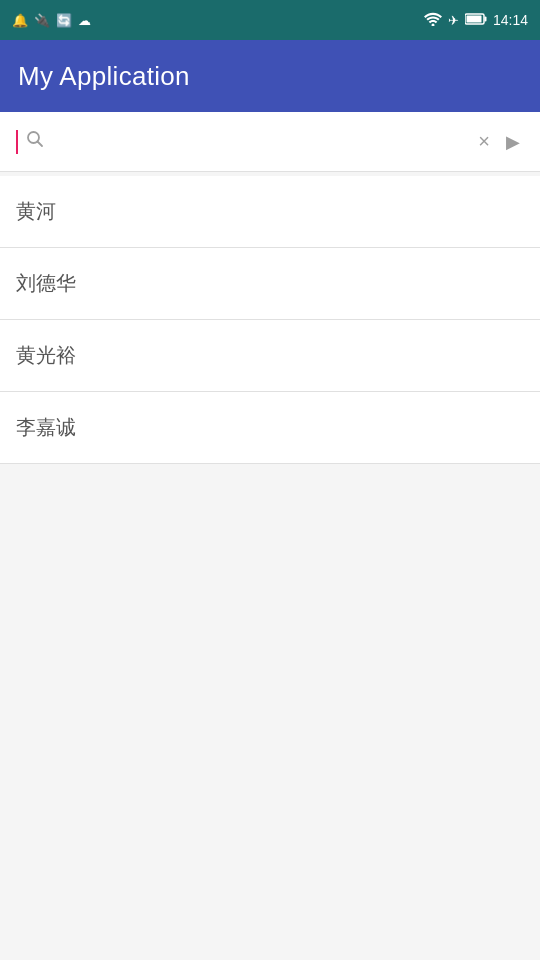 This screenshot has height=960, width=540. Describe the element at coordinates (433, 20) in the screenshot. I see `wifi-icon` at that location.